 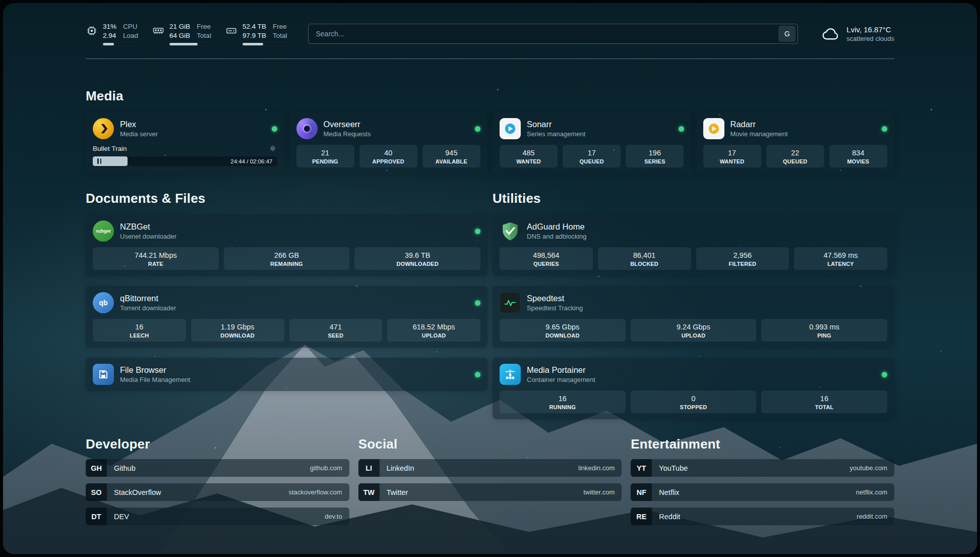 I want to click on stat-pending: 21PENDING, so click(x=326, y=156).